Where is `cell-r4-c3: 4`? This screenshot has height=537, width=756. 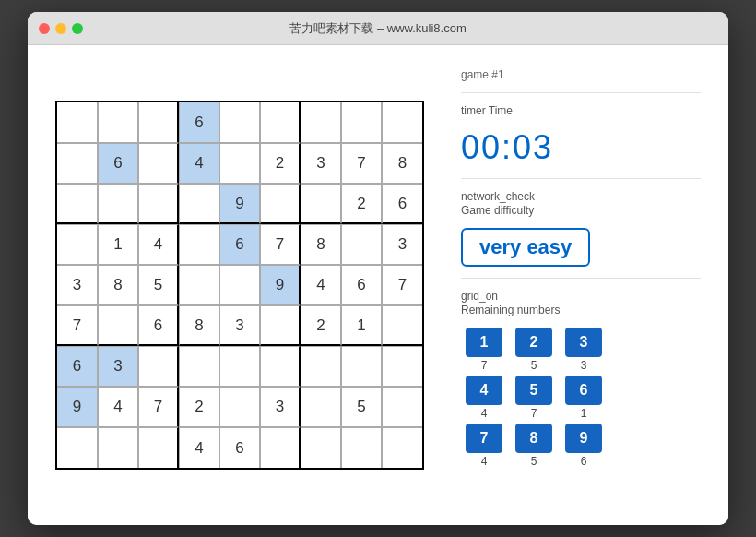 cell-r4-c3: 4 is located at coordinates (159, 245).